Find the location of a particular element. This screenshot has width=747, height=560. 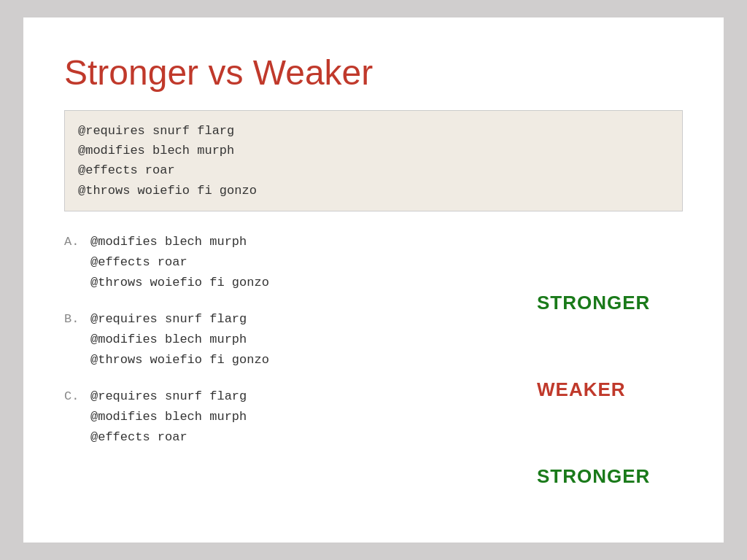

code-block: @requires snurf flarg @modifies blech mu… is located at coordinates (374, 160).